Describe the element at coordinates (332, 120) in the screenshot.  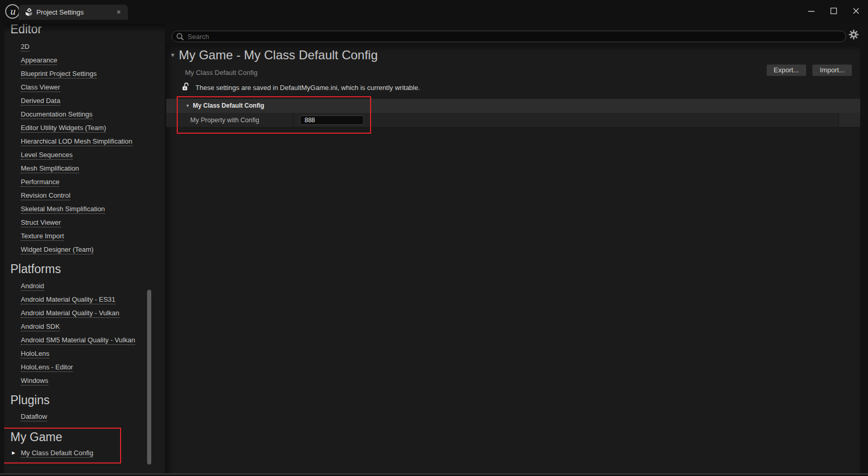
I see `property-value-input` at that location.